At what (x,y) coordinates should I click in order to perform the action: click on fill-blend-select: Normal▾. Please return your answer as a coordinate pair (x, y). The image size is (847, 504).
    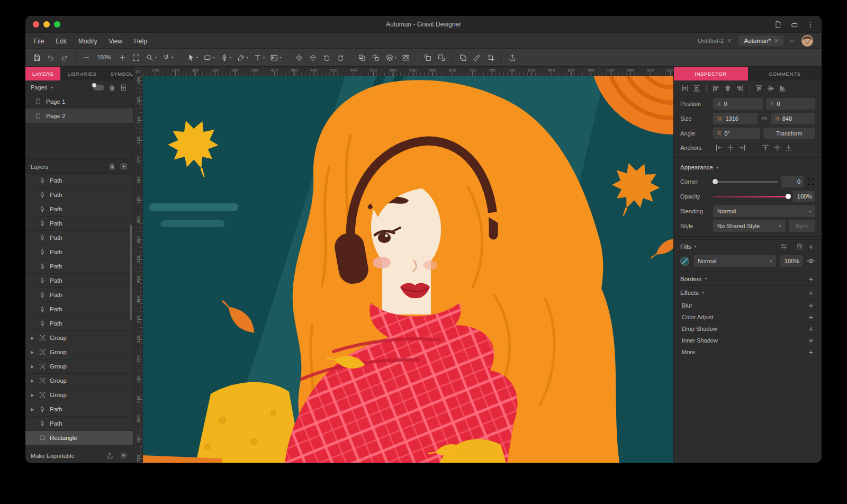
    Looking at the image, I should click on (735, 261).